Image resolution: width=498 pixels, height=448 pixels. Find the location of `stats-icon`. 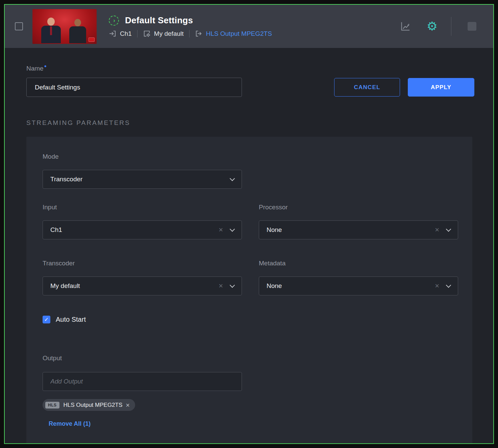

stats-icon is located at coordinates (405, 26).